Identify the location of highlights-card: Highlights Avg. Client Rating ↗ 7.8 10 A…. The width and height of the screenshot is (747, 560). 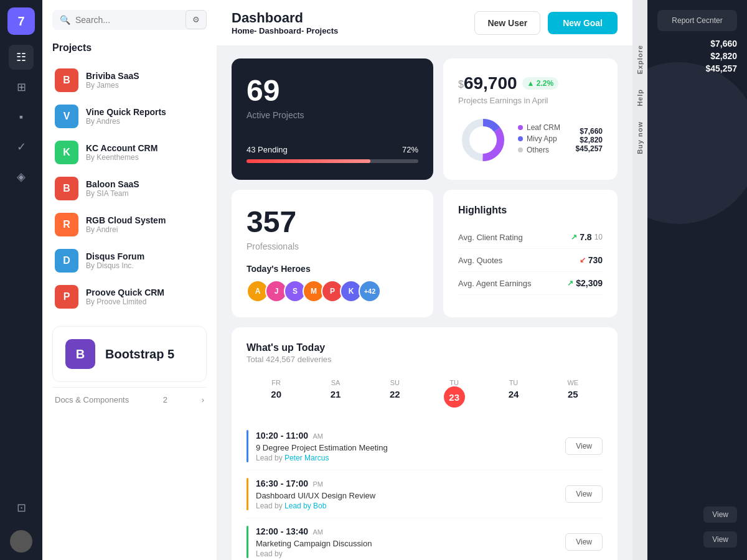
(530, 254).